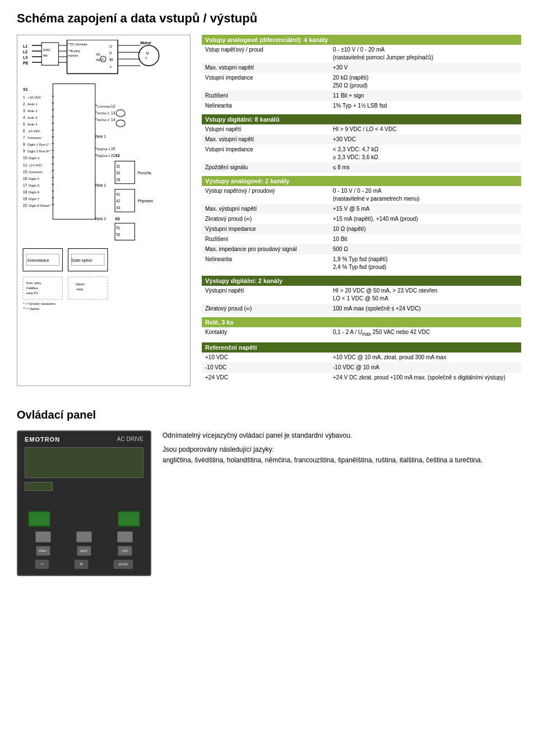 The height and width of the screenshot is (756, 538). Describe the element at coordinates (118, 166) in the screenshot. I see `svg-text: 31` at that location.